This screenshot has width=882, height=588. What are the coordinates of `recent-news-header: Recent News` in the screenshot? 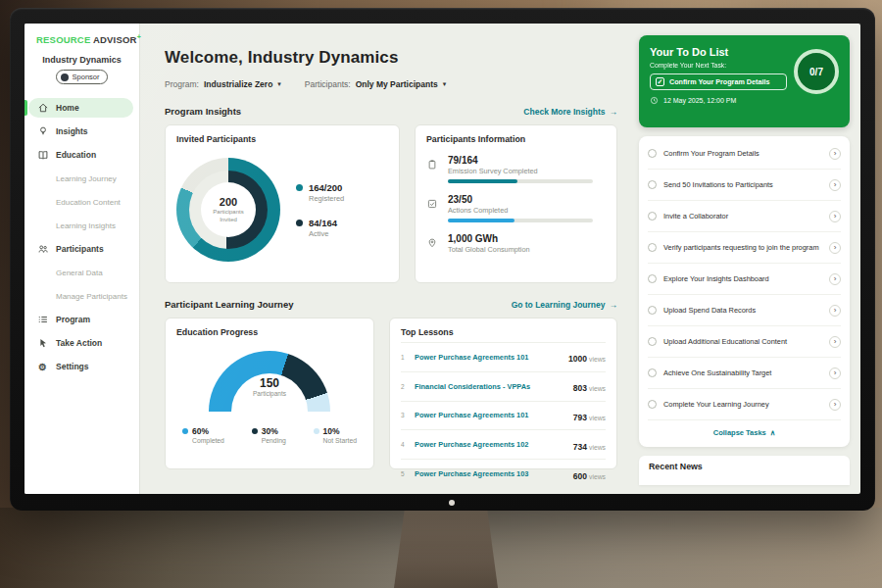 It's located at (745, 470).